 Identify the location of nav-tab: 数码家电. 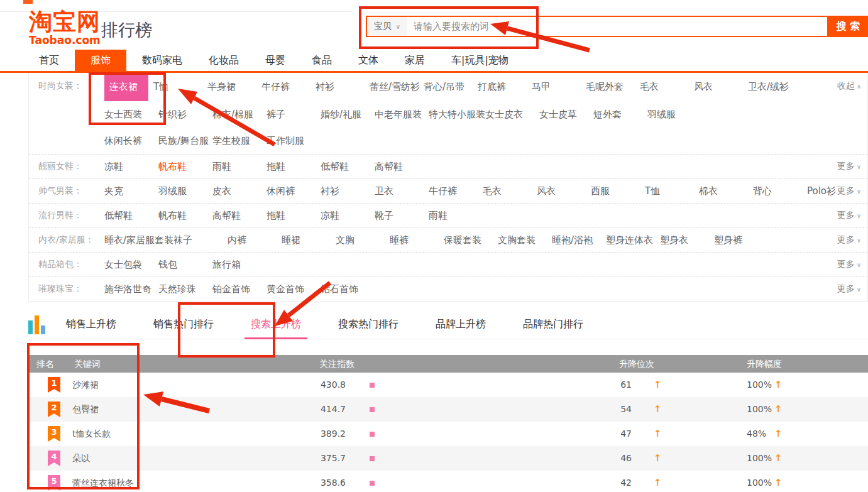
(162, 60).